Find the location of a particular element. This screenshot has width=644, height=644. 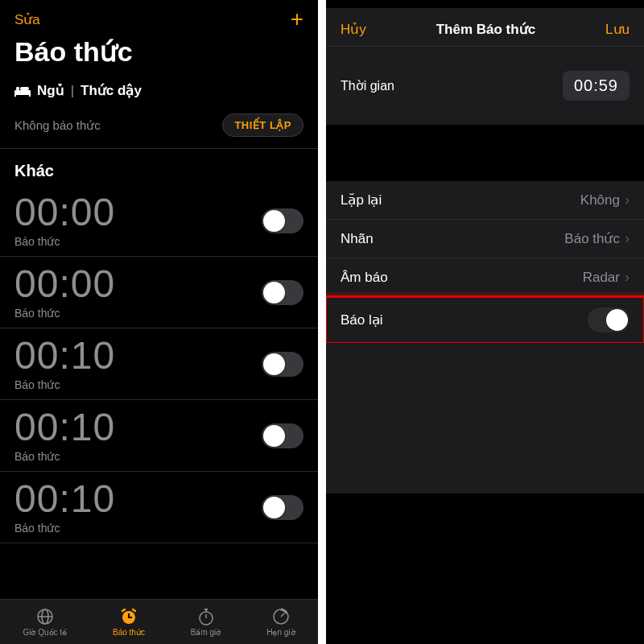

tab-stopwatch: Bấm giờ is located at coordinates (206, 621).